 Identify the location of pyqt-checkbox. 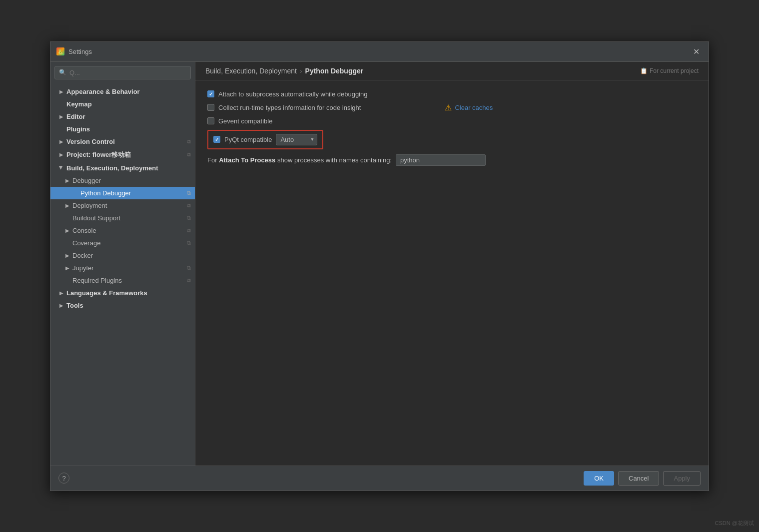
(217, 139).